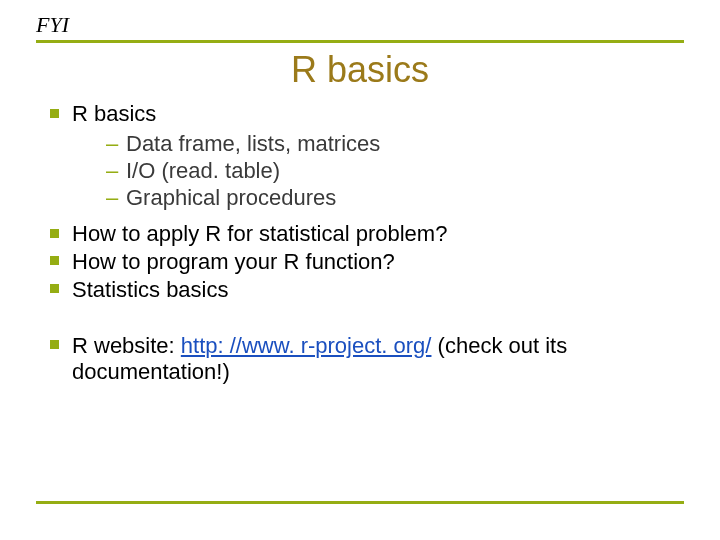 This screenshot has height=540, width=720. I want to click on bullet-statistics-basics: Statistics basics, so click(367, 290).